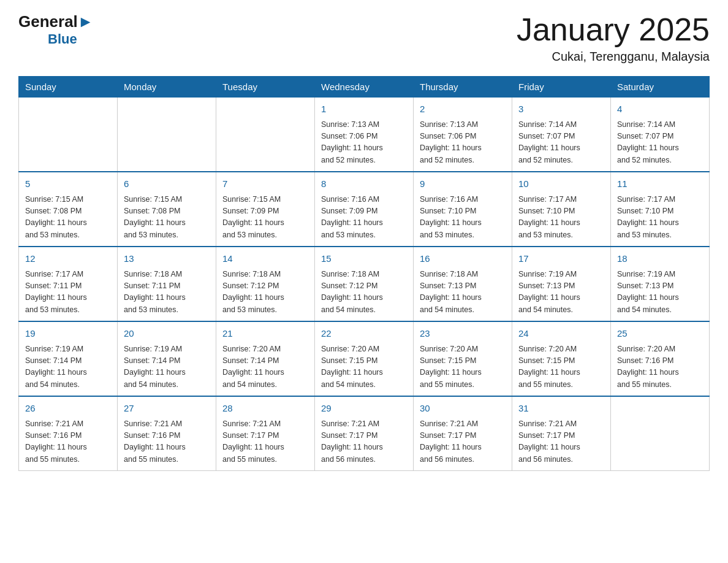  I want to click on calendar-cell: 27Sunrise: 7:21 AM Sunset: 7:16 PM Dayli…, so click(167, 434).